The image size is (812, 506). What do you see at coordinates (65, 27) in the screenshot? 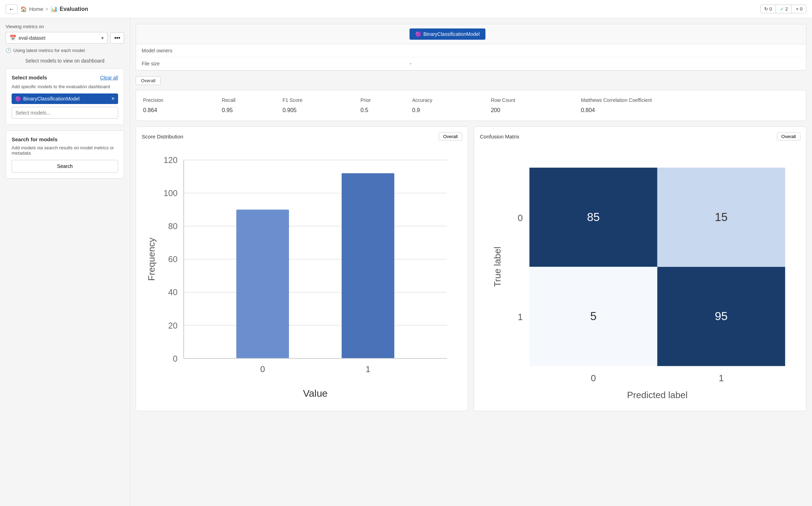
I see `viewing-label: Viewing metrics on` at bounding box center [65, 27].